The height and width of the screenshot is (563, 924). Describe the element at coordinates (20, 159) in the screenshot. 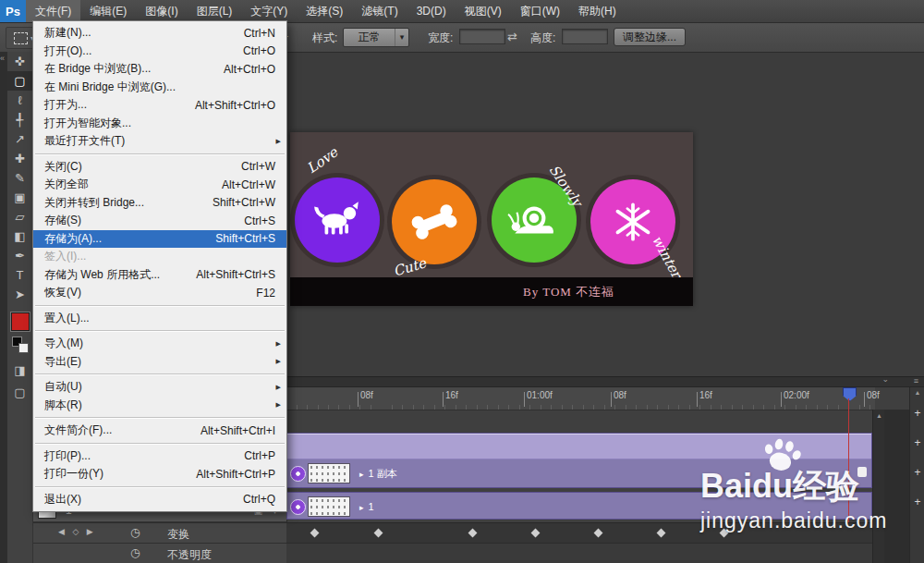

I see `healing-brush-tool: ✚` at that location.